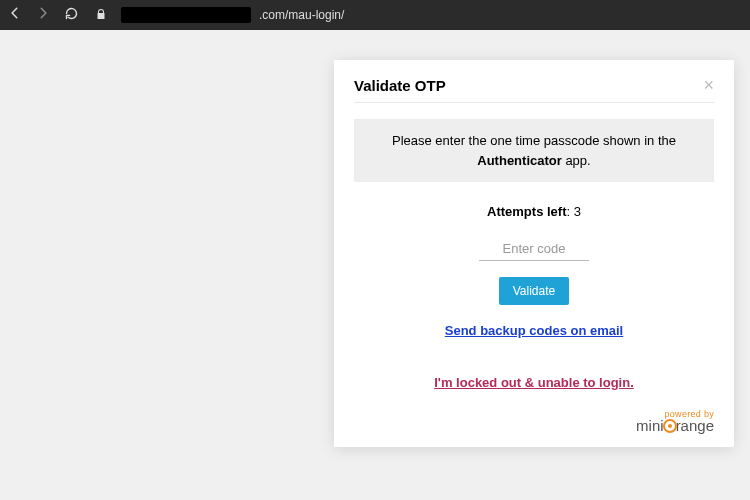 The width and height of the screenshot is (750, 500). Describe the element at coordinates (534, 382) in the screenshot. I see `locked-out-link: I'm locked out & unable to login.` at that location.